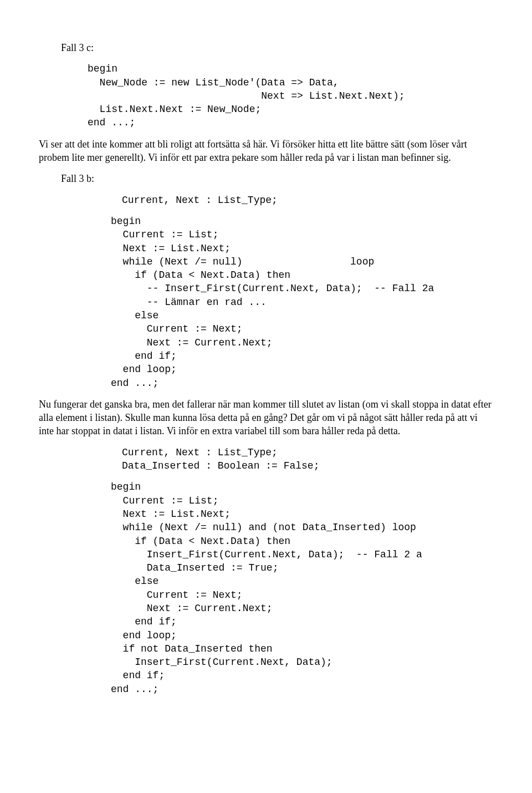 This screenshot has width=532, height=793. Describe the element at coordinates (308, 459) in the screenshot. I see `code-block-3-decl: Current, Next : List_Type; Data_Inserted…` at that location.